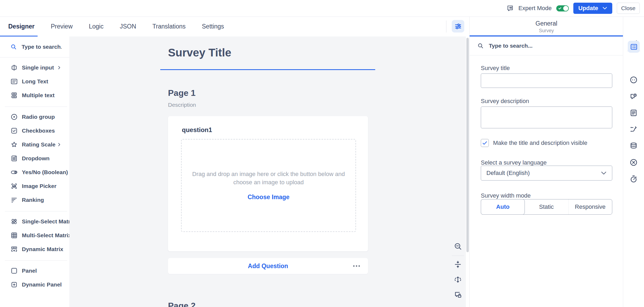  Describe the element at coordinates (39, 145) in the screenshot. I see `toolbox-item-label: Rating Scale` at that location.